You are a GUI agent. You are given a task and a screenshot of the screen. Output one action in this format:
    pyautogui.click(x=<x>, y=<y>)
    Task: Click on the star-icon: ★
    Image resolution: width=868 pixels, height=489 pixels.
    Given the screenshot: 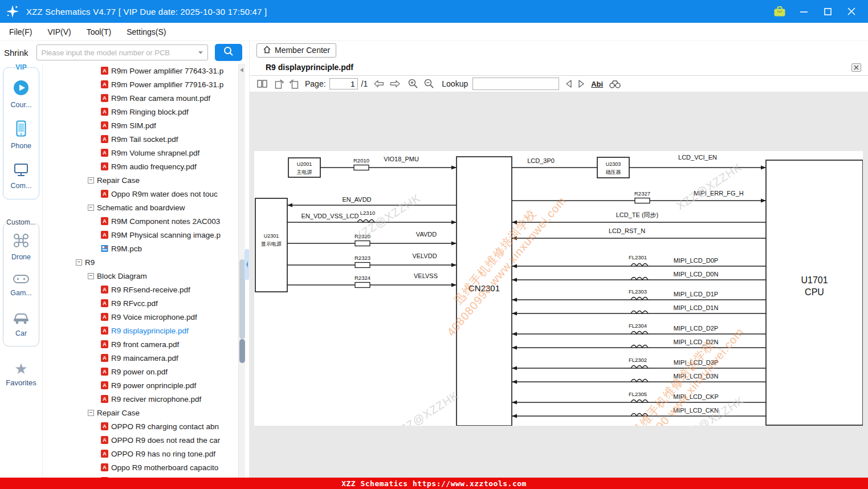 What is the action you would take?
    pyautogui.click(x=21, y=369)
    